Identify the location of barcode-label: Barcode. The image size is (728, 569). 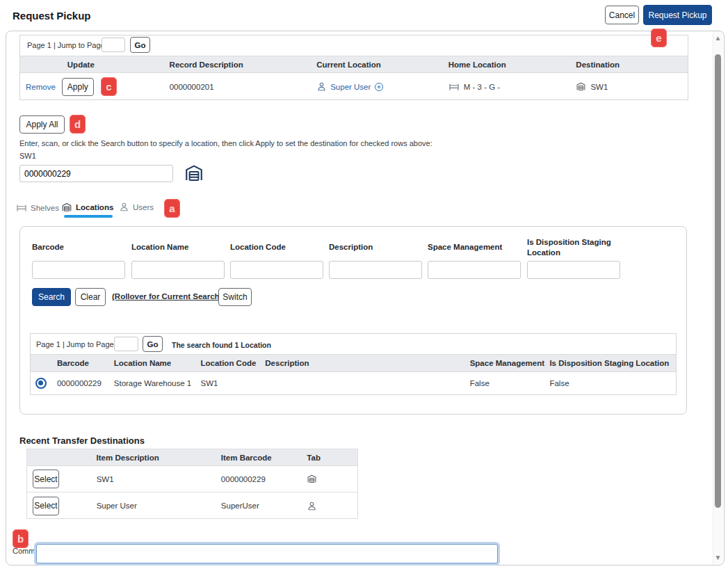
(48, 248).